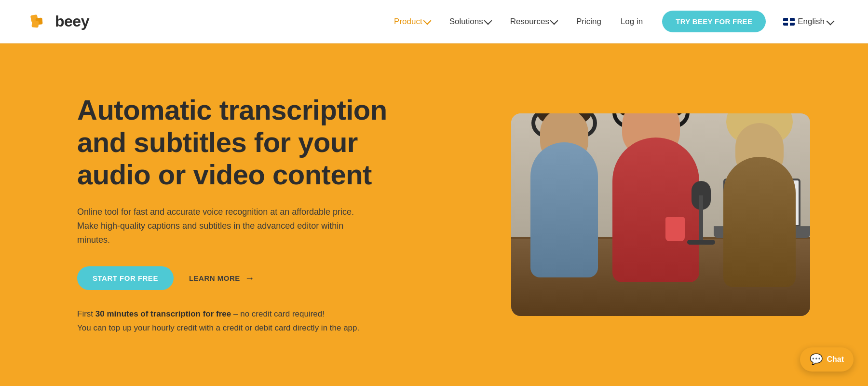 This screenshot has height=386, width=868. What do you see at coordinates (72, 21) in the screenshot?
I see `brand-name: beey` at bounding box center [72, 21].